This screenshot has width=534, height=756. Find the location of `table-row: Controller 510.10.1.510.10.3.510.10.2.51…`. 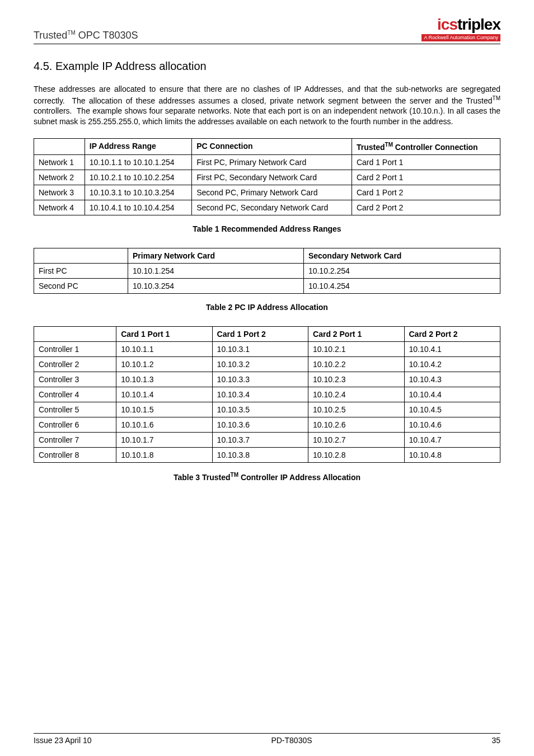

table-row: Controller 510.10.1.510.10.3.510.10.2.51… is located at coordinates (268, 410).